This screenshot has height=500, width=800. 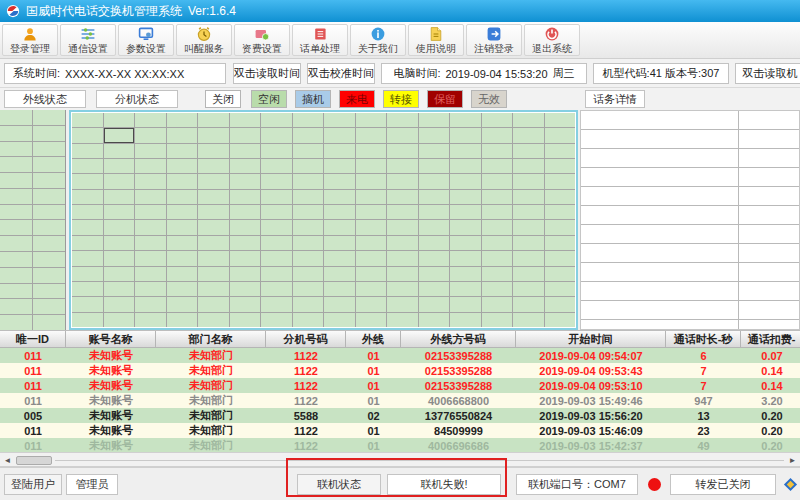 What do you see at coordinates (33, 340) in the screenshot?
I see `table-header-cell: 唯一ID` at bounding box center [33, 340].